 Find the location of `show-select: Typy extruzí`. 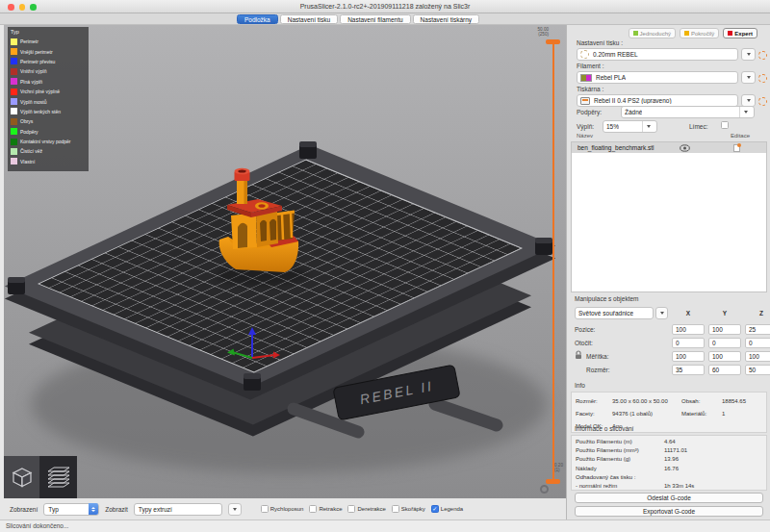

show-select: Typy extruzí is located at coordinates (178, 510).